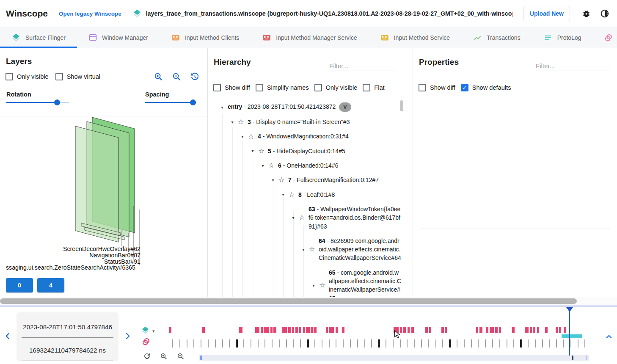 Image resolution: width=617 pixels, height=364 pixels. Describe the element at coordinates (310, 165) in the screenshot. I see `tree-node-6: ▾☆6 - OneHanded:0:14#6` at that location.